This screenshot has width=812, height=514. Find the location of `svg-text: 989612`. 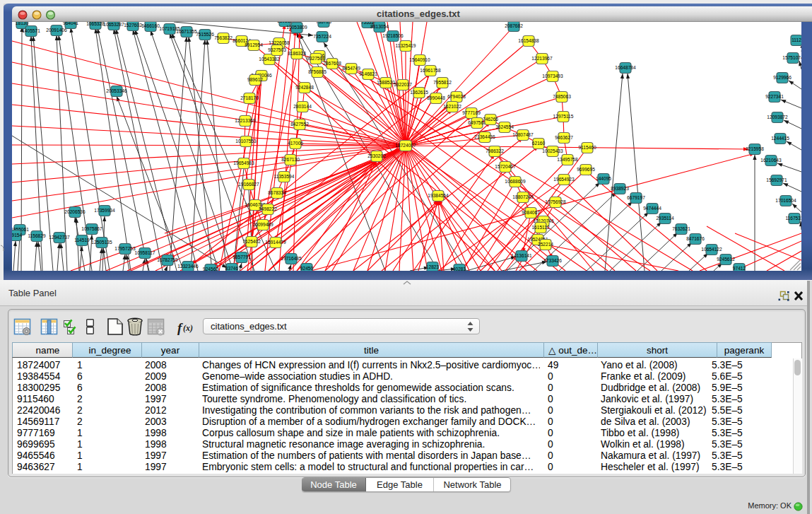

svg-text: 989612 is located at coordinates (255, 79).